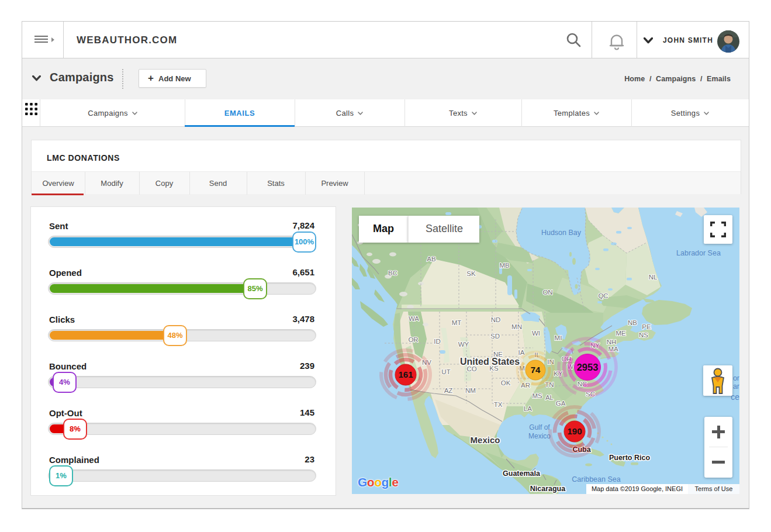 The width and height of the screenshot is (771, 532). What do you see at coordinates (413, 340) in the screenshot?
I see `svg-text: OR` at bounding box center [413, 340].